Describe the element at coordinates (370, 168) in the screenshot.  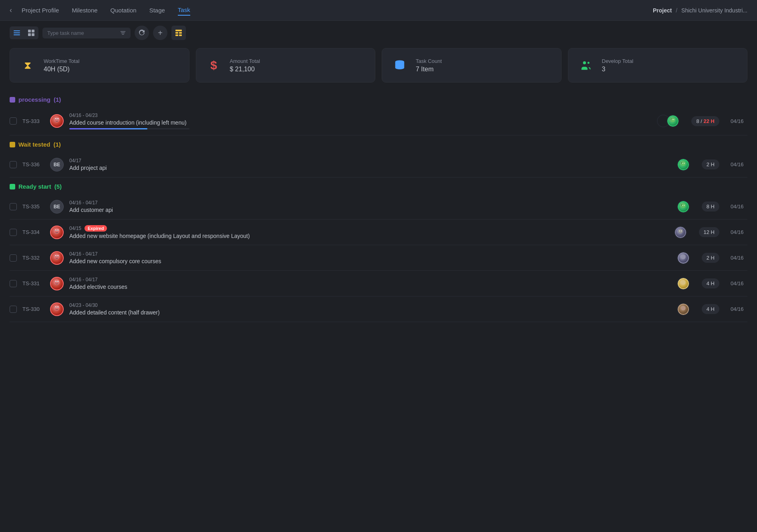
I see `task-name: Add project api` at that location.